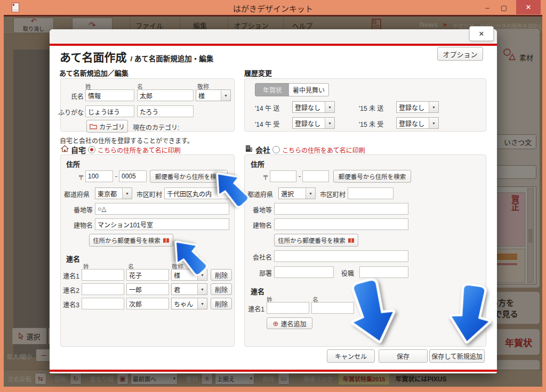 The height and width of the screenshot is (392, 546). I want to click on current-category-label: 現在のカテゴリ:, so click(156, 127).